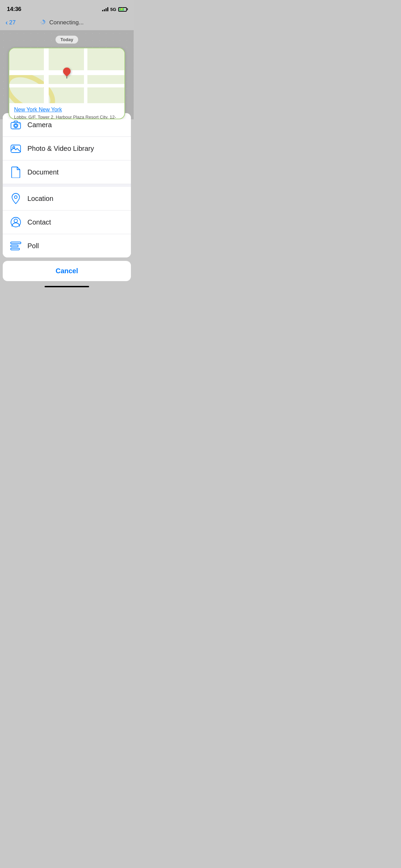  What do you see at coordinates (43, 172) in the screenshot?
I see `document-label: Document` at bounding box center [43, 172].